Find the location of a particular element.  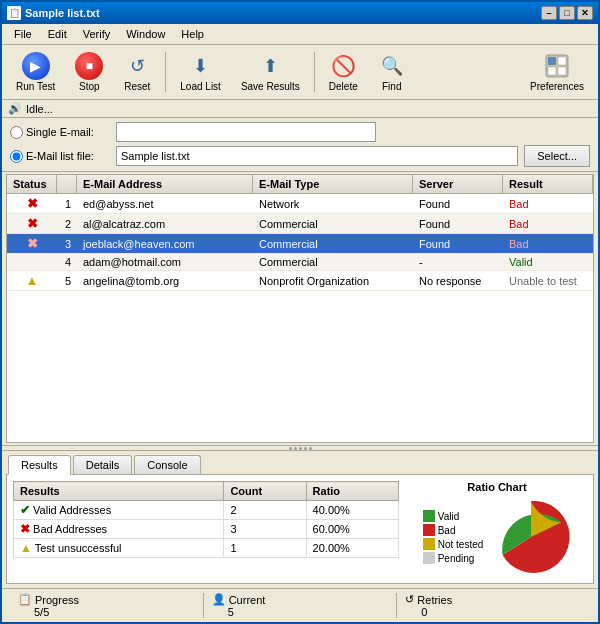

find-button: 🔍 Find is located at coordinates (392, 72).